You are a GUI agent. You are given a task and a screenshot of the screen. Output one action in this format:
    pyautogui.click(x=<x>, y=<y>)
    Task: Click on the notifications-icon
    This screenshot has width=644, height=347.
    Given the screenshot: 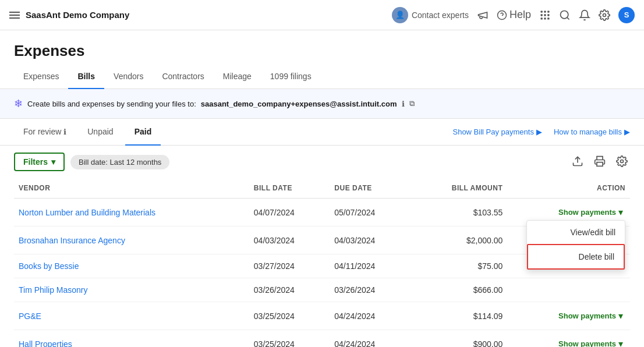 What is the action you would take?
    pyautogui.click(x=585, y=15)
    